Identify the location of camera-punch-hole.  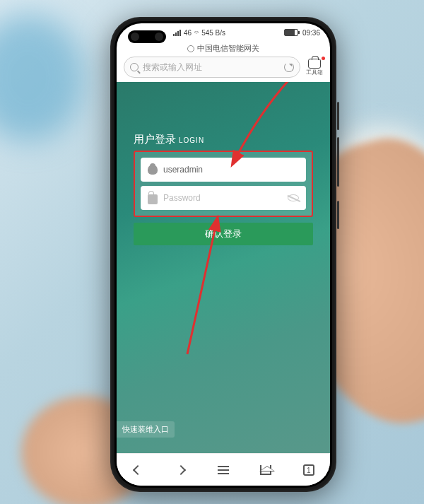
(147, 37).